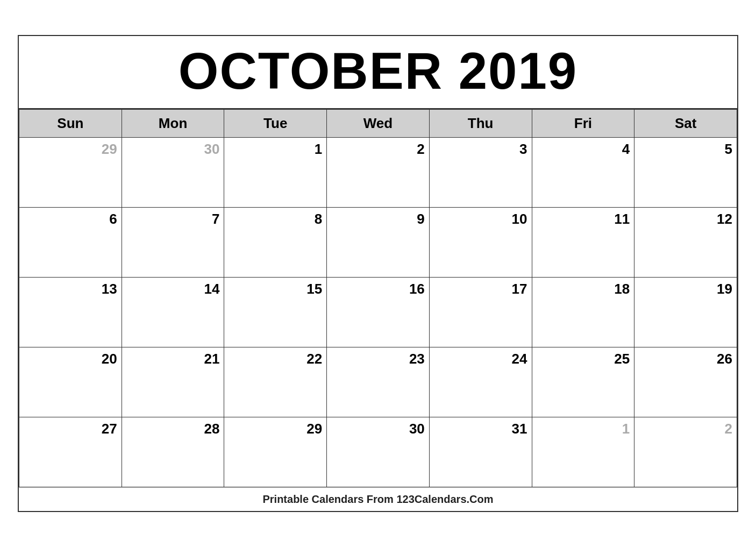 This screenshot has width=756, height=547. Describe the element at coordinates (329, 499) in the screenshot. I see `footer-text: Printable Calendars From` at that location.